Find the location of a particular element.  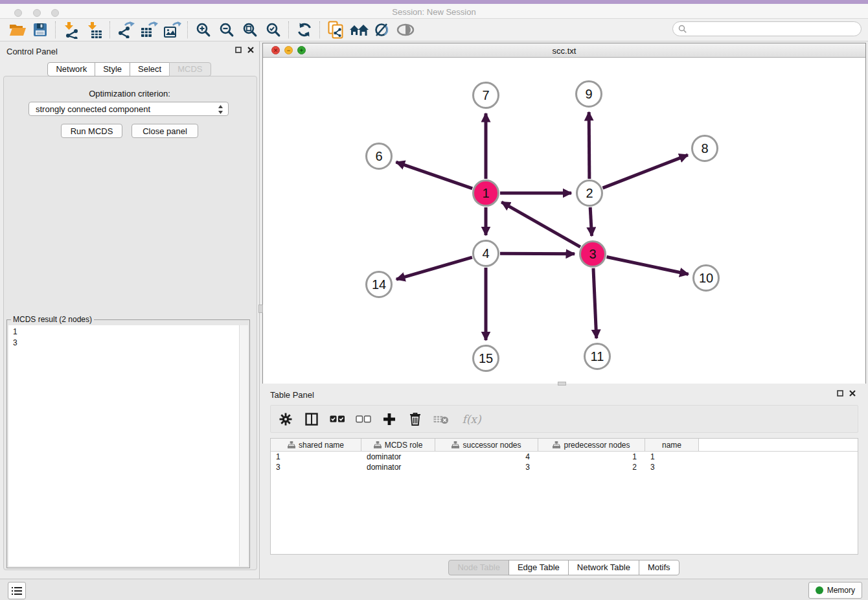

zoom-selected-button is located at coordinates (273, 30).